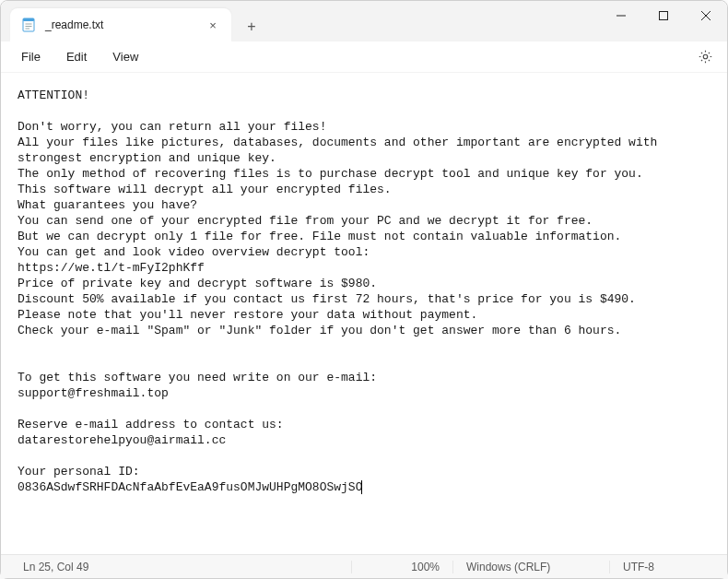 The image size is (728, 579). What do you see at coordinates (31, 57) in the screenshot?
I see `menu-file: File` at bounding box center [31, 57].